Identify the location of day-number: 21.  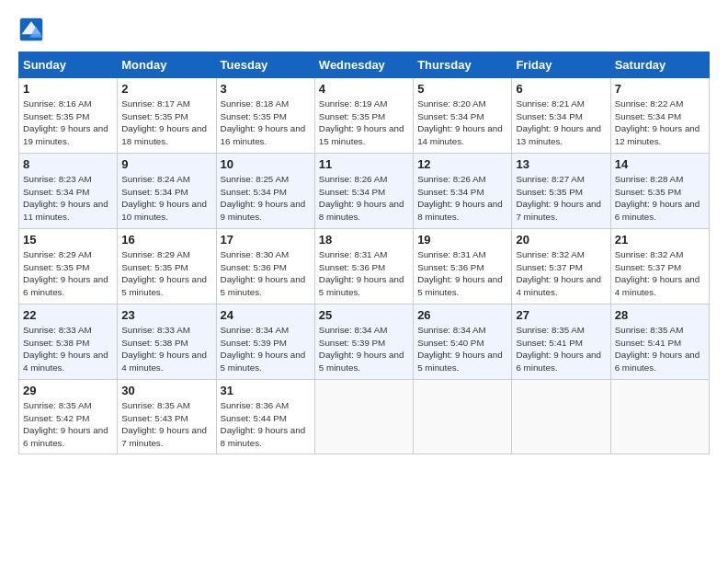
(660, 239).